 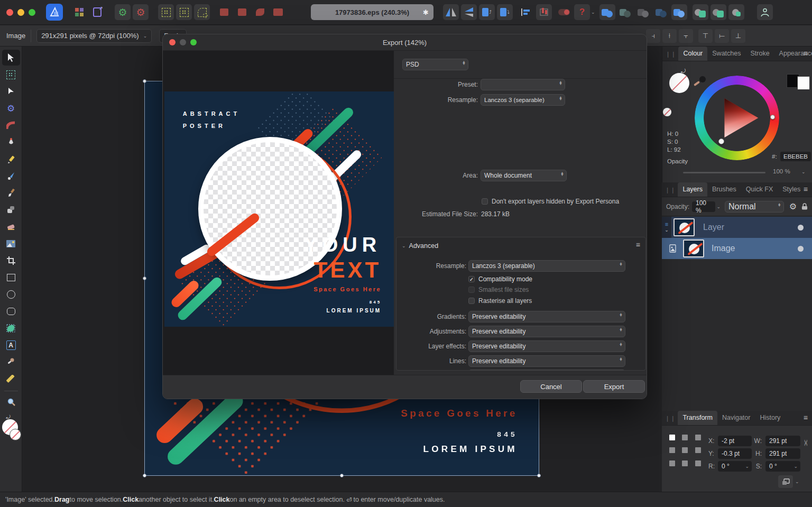 What do you see at coordinates (436, 64) in the screenshot?
I see `format-dropdown: PSD ▲▼` at bounding box center [436, 64].